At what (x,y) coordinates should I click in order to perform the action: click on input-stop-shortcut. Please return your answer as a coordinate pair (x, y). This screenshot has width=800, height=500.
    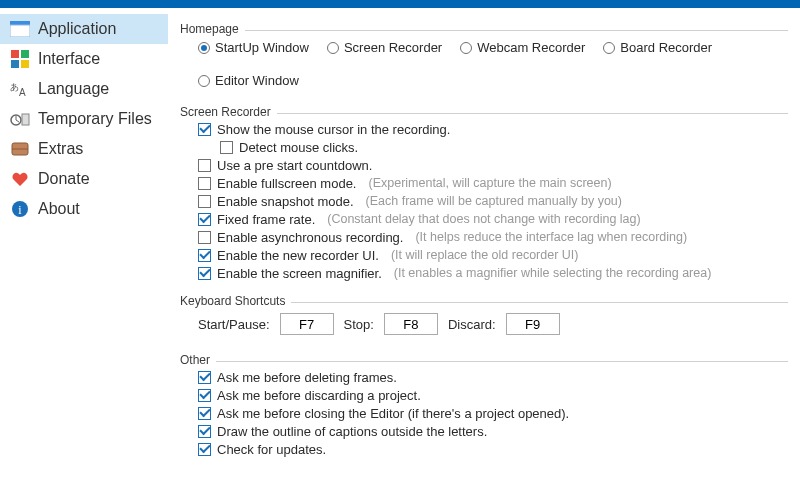
    Looking at the image, I should click on (411, 324).